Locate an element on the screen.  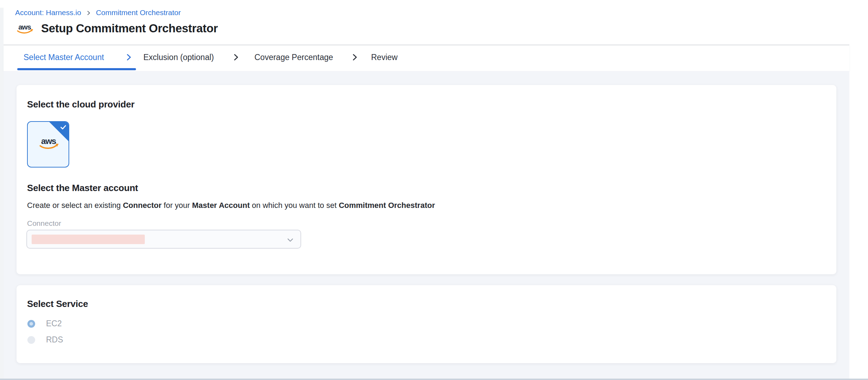
master-account-description: Create or select an existing Connector f… is located at coordinates (231, 205).